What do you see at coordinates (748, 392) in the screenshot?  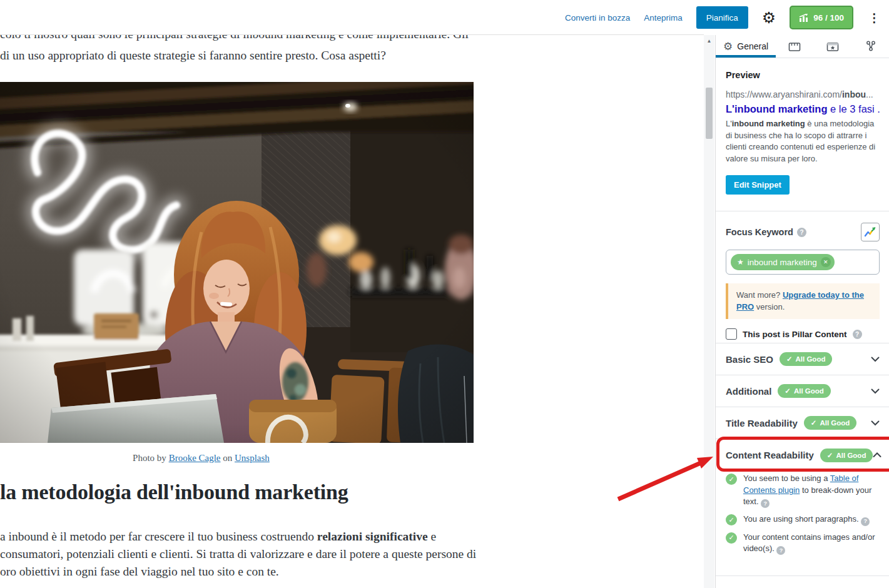 I see `accordion-label: Additional` at bounding box center [748, 392].